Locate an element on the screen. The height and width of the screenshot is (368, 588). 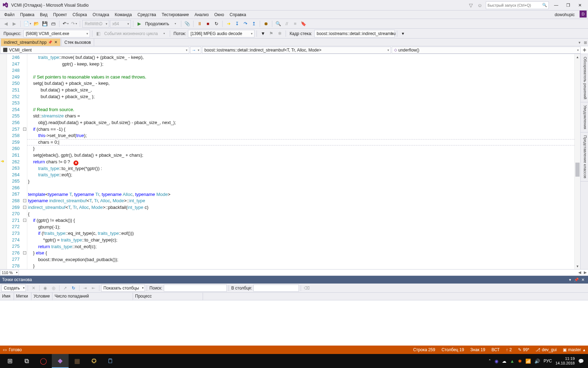
toolbar-options-button: ▾ is located at coordinates (403, 34).